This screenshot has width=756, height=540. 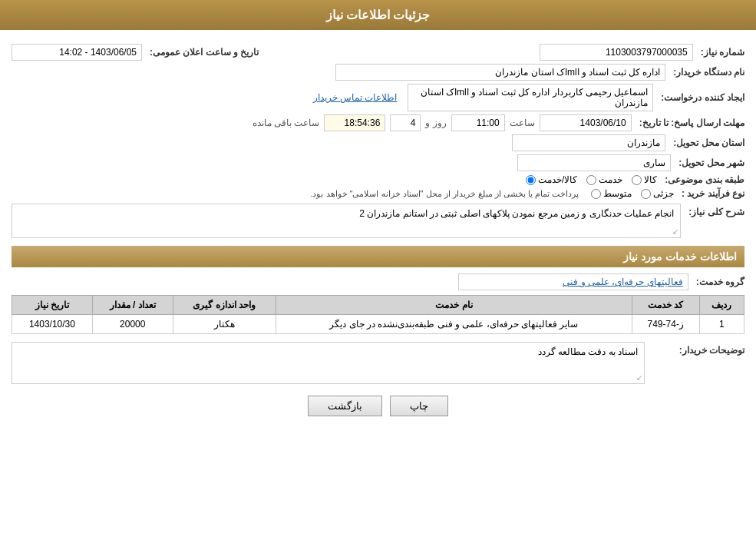 I want to click on col-header-date: تاریخ نیاز, so click(x=52, y=306).